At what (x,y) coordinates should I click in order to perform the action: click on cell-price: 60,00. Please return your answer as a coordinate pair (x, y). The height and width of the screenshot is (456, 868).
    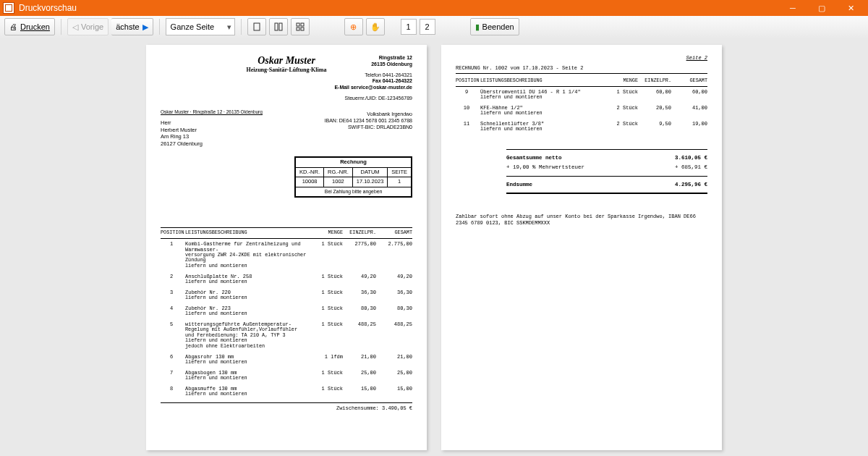
    Looking at the image, I should click on (655, 95).